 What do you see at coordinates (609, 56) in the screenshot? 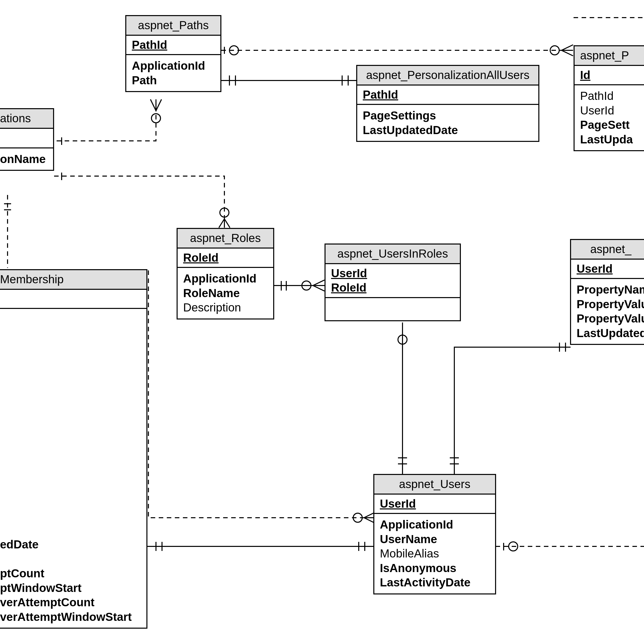
I see `entity-title: aspnet_P` at bounding box center [609, 56].